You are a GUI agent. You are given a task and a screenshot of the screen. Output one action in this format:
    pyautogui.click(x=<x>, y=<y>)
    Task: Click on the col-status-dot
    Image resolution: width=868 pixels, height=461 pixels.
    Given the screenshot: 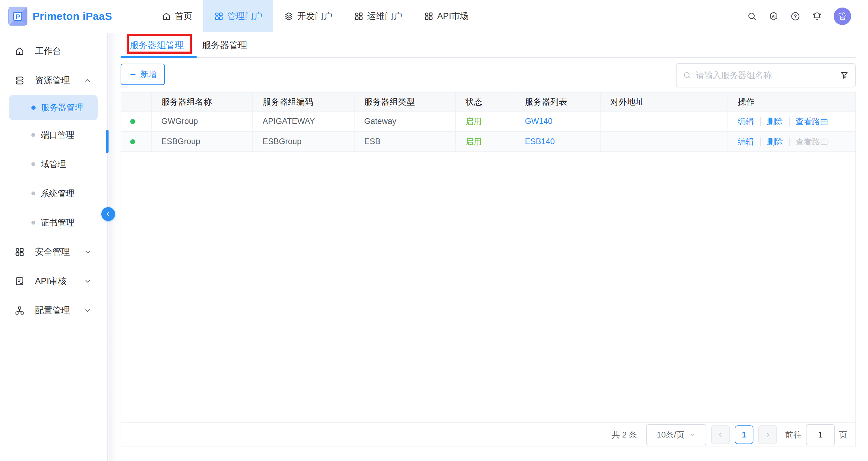 What is the action you would take?
    pyautogui.click(x=136, y=102)
    